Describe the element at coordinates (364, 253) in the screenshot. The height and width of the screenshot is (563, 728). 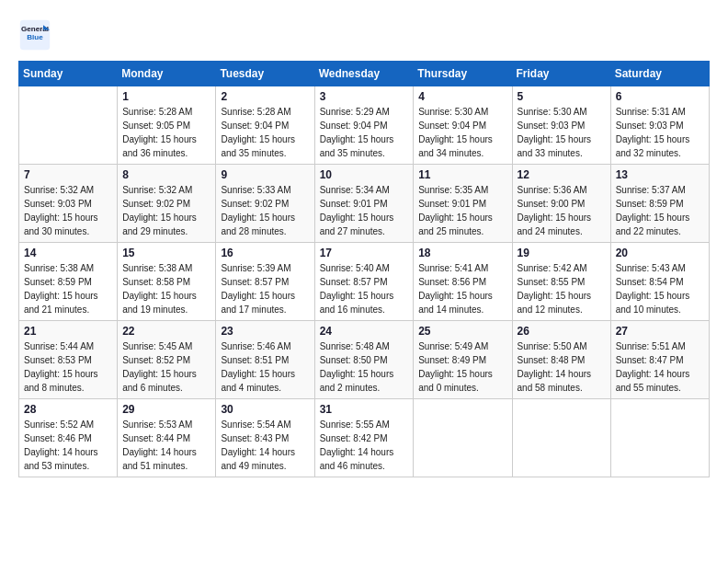
I see `day-number: 17` at that location.